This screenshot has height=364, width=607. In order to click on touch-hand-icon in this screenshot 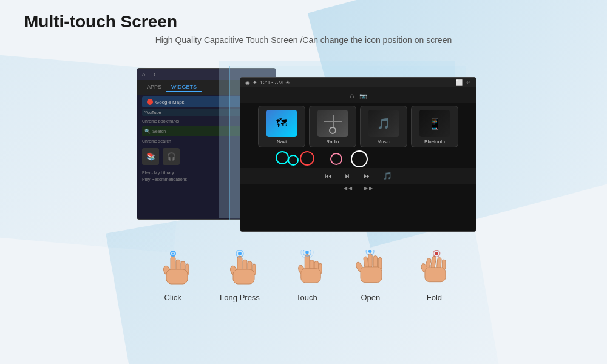, I will do `click(307, 269)`.